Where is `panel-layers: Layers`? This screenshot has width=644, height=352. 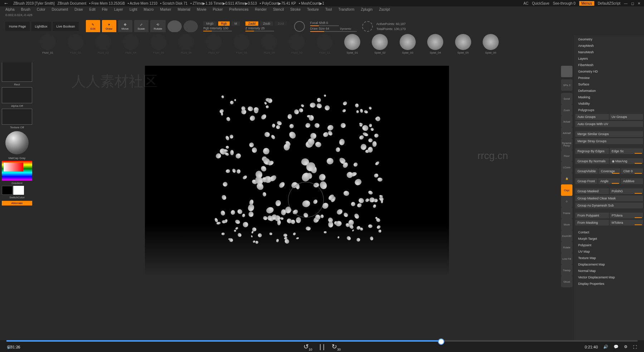
panel-layers: Layers is located at coordinates (609, 59).